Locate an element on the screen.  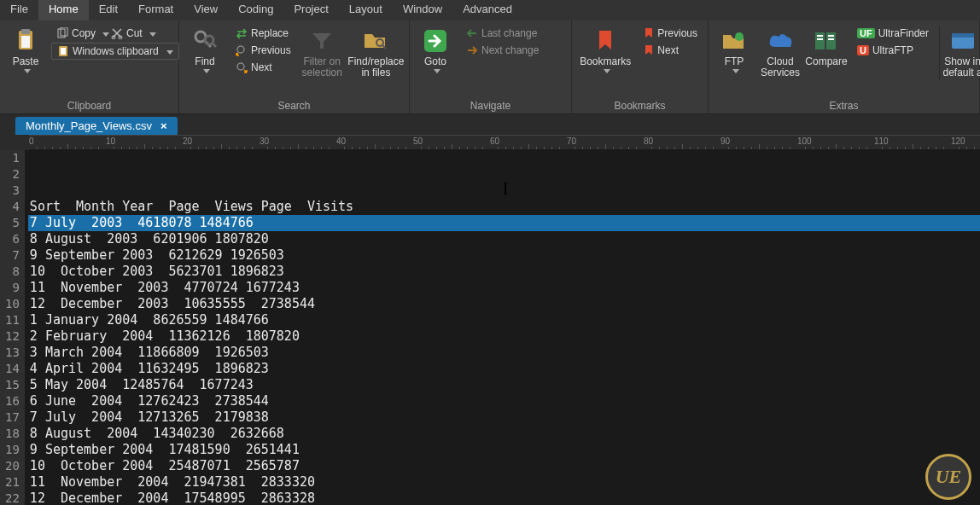
replace-button: Replace is located at coordinates (263, 33).